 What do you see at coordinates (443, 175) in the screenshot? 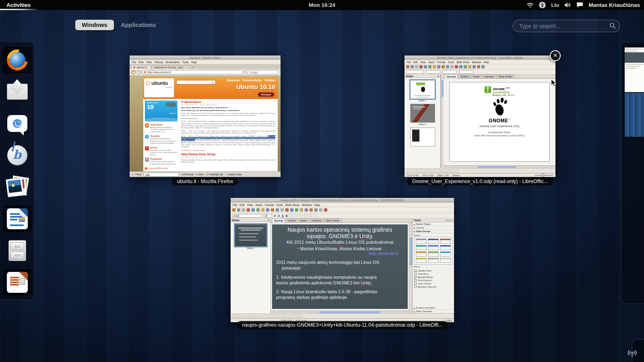
I see `slide-number: Slide 1 / 20` at bounding box center [443, 175].